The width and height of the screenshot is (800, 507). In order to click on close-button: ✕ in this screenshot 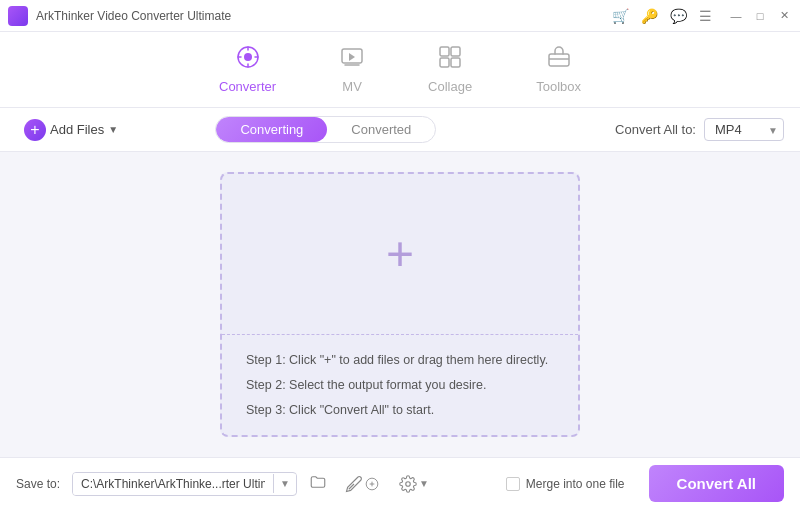, I will do `click(784, 16)`.